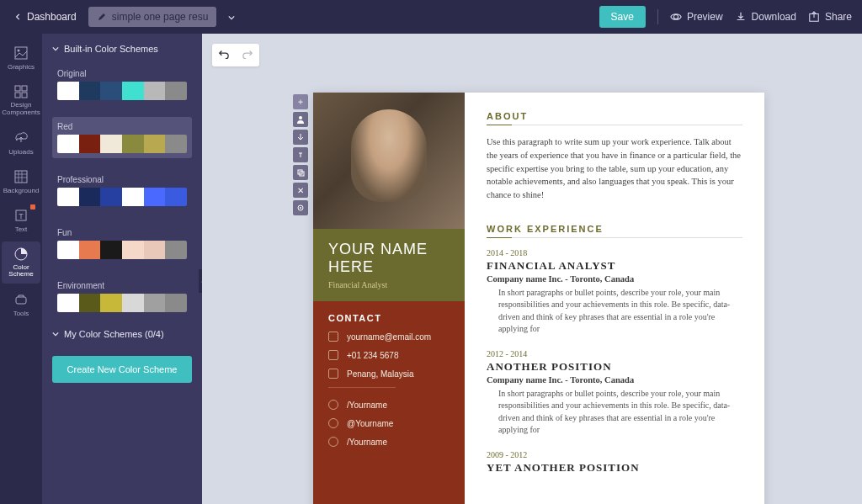 This screenshot has width=862, height=504. What do you see at coordinates (615, 463) in the screenshot?
I see `job-entry: 2009 - 2012YET ANOTHER POSITION` at bounding box center [615, 463].